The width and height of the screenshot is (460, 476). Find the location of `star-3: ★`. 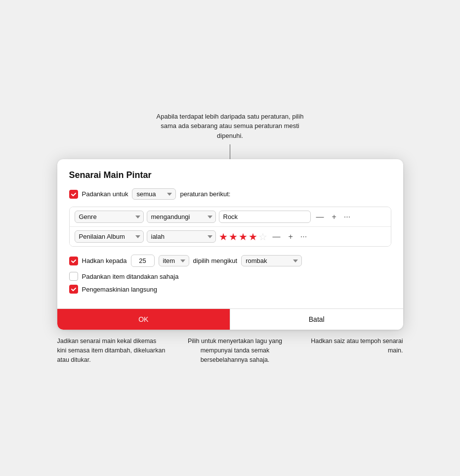

star-3: ★ is located at coordinates (243, 237).